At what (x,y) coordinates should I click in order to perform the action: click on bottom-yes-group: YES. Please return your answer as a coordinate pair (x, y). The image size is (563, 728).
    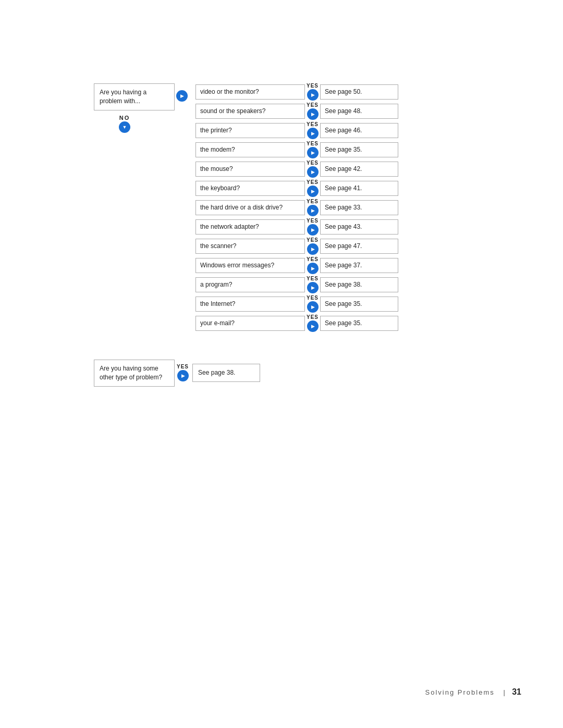
    Looking at the image, I should click on (183, 373).